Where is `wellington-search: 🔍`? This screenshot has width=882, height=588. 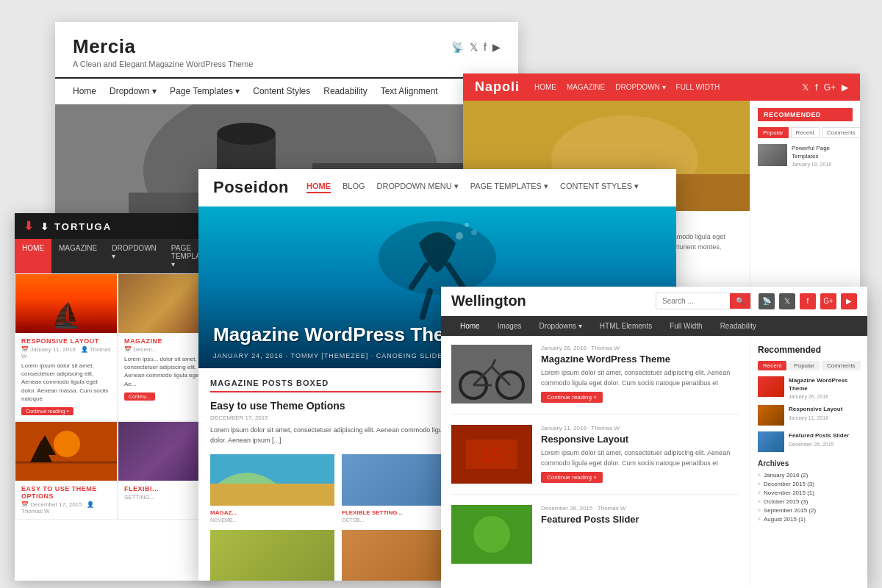
wellington-search: 🔍 is located at coordinates (703, 301).